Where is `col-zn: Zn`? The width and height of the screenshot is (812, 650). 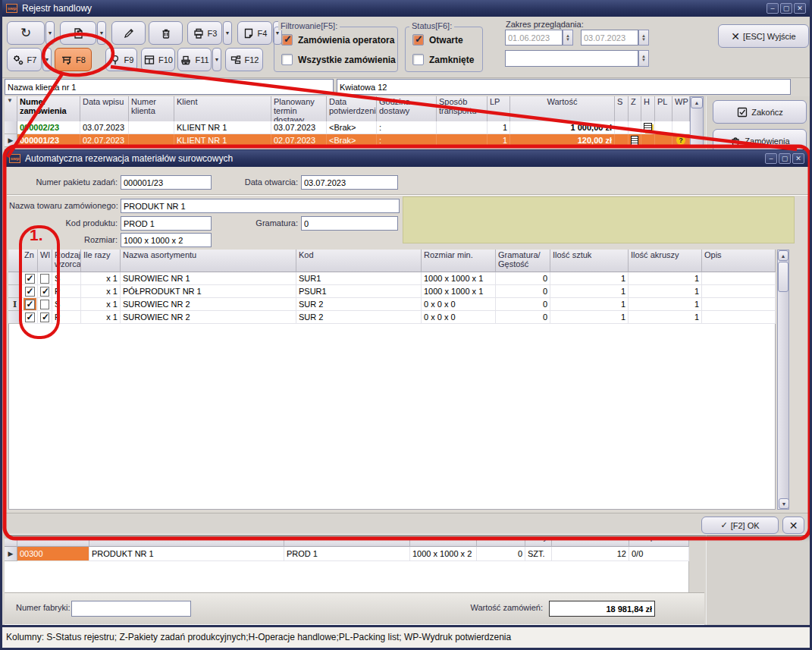
col-zn: Zn is located at coordinates (30, 261).